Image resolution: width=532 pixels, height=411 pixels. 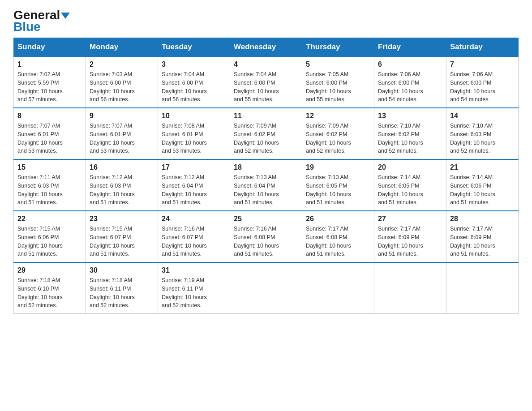 What do you see at coordinates (122, 82) in the screenshot?
I see `calendar-day-cell: 2 Sunrise: 7:03 AM Sunset: 6:00 PM Dayli…` at bounding box center [122, 82].